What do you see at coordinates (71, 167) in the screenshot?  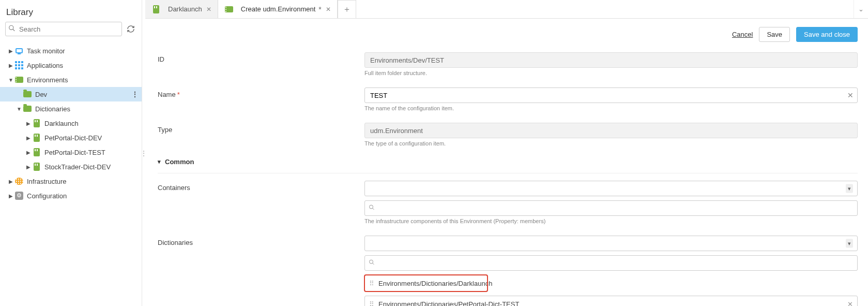 I see `tree-node-stocktrader-dev: ▶ StockTrader-Dict-DEV` at bounding box center [71, 167].